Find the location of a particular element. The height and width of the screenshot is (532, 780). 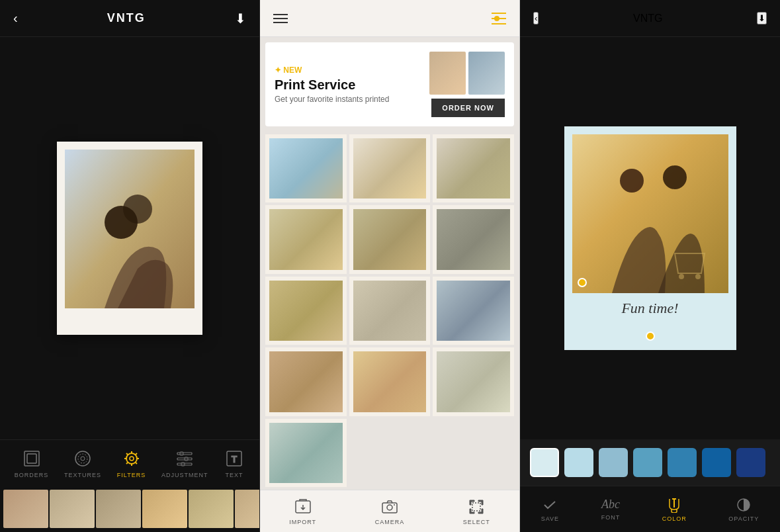

filter-sort-icon is located at coordinates (499, 19).